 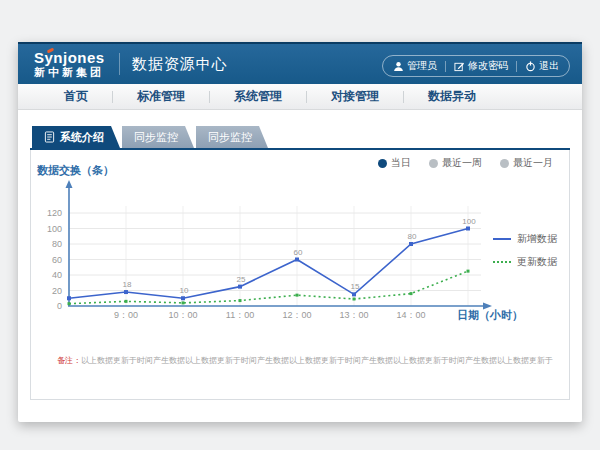 What do you see at coordinates (317, 360) in the screenshot?
I see `footnote-text: 以上数据更新于时间产生数据以上数据更新于时间产生数据以上数据更新于时间产生数据以…` at bounding box center [317, 360].